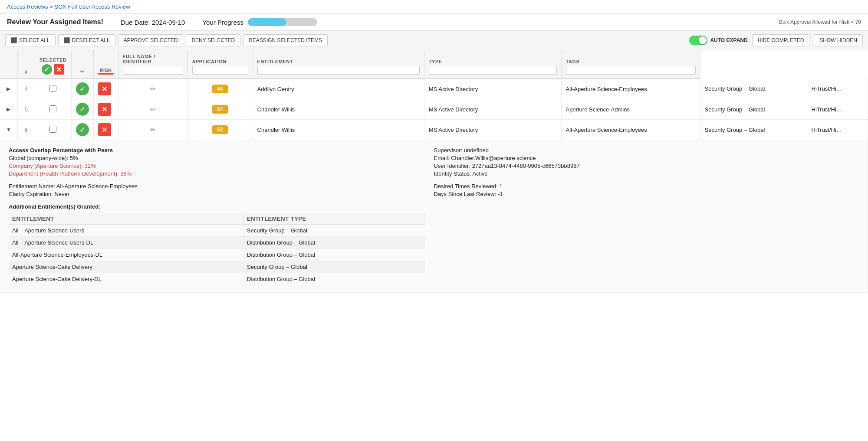 This screenshot has height=441, width=868. Describe the element at coordinates (153, 109) in the screenshot. I see `edit-cell-5: ✏` at that location.